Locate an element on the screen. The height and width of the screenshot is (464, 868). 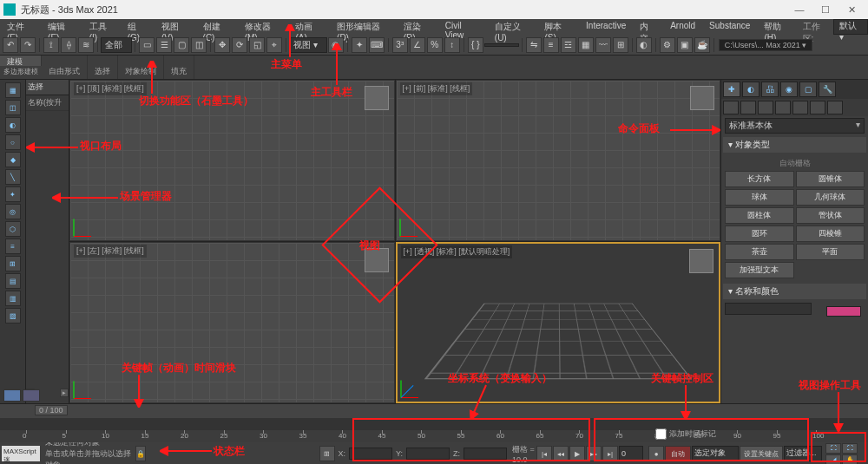
toolbar-icon: ○ is located at coordinates (13, 142).